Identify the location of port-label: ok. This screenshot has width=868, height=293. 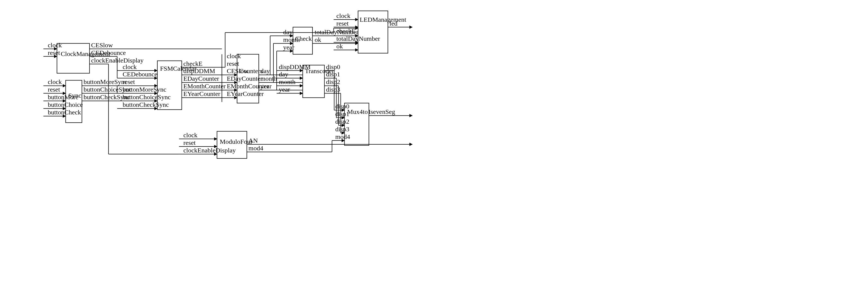
(318, 40).